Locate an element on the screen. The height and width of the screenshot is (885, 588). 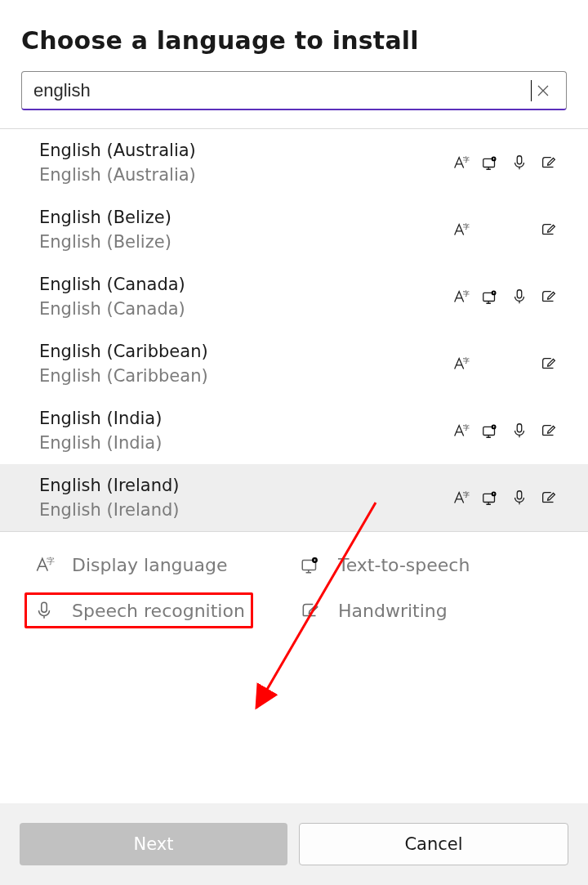
language-item: English (Belize)English (Belize)字 is located at coordinates (294, 230).